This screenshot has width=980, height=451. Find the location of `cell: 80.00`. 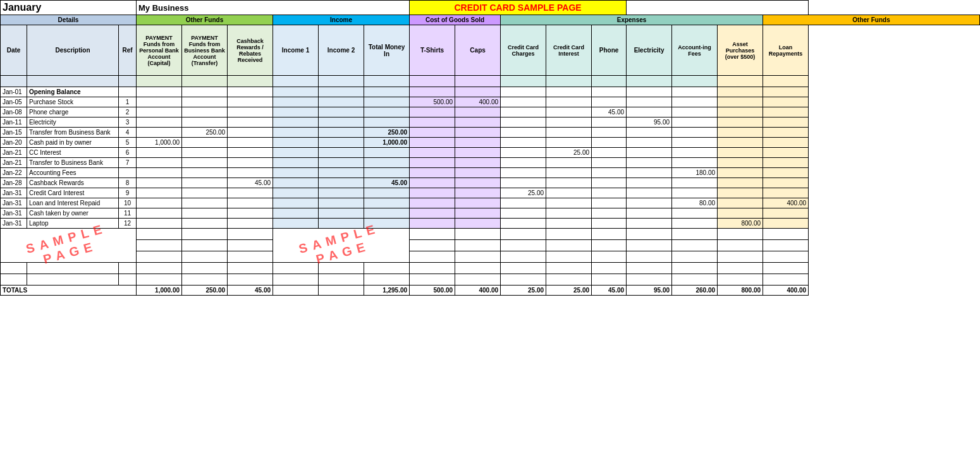

cell: 80.00 is located at coordinates (695, 203).